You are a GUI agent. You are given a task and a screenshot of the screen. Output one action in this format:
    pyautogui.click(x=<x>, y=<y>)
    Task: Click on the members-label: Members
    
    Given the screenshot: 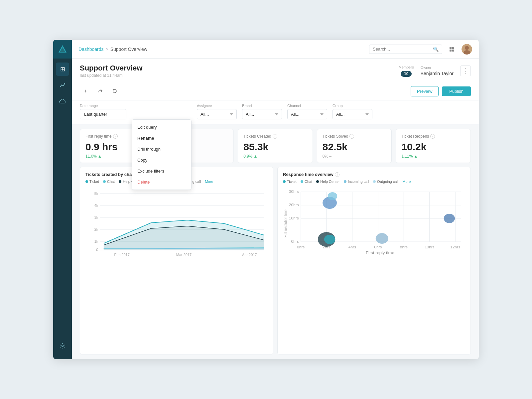 What is the action you would take?
    pyautogui.click(x=406, y=67)
    